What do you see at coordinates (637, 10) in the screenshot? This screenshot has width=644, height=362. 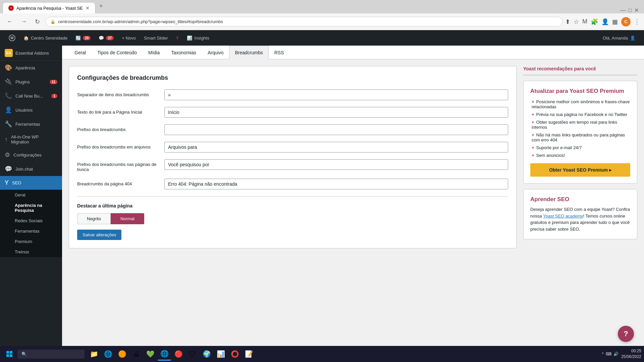 I see `window-close-button: ✕` at bounding box center [637, 10].